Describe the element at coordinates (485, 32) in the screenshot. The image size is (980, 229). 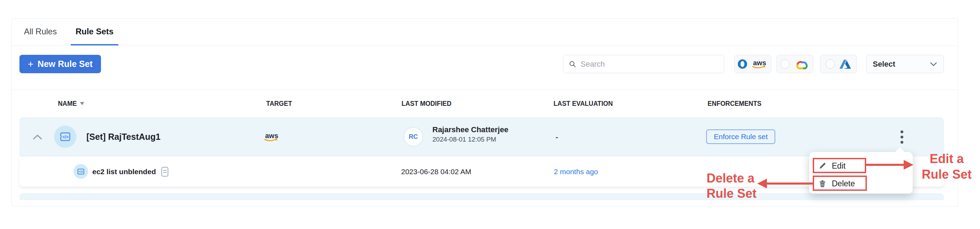
I see `tabs-bar: All Rules Rule Sets` at that location.